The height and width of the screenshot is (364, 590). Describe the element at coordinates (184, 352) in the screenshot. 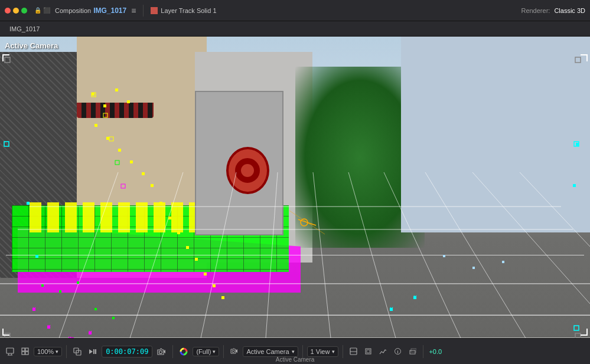

I see `color-wheel-button` at that location.